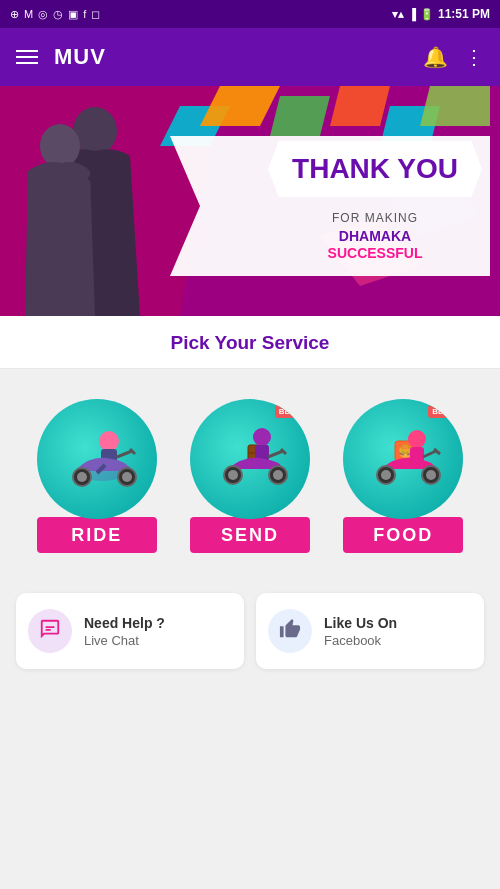  What do you see at coordinates (55, 14) in the screenshot?
I see `status-bar-icons: ⊕ M ◎ ◷ ▣ f ◻` at bounding box center [55, 14].